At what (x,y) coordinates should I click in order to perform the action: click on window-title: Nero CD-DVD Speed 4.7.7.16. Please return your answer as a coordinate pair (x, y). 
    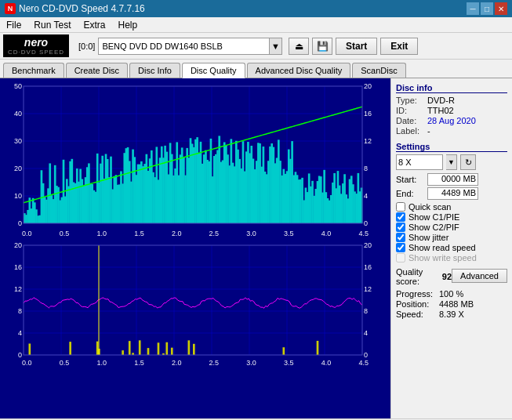
    Looking at the image, I should click on (82, 9).